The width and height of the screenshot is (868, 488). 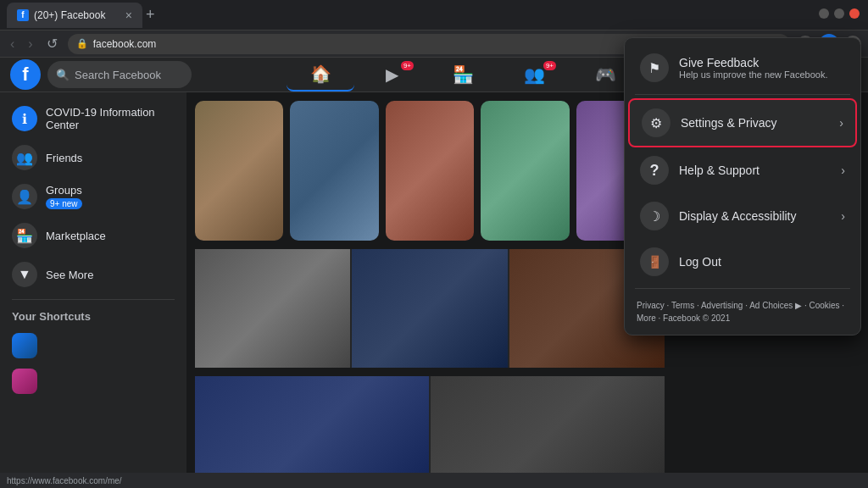 I want to click on help-title: Help & Support, so click(x=754, y=170).